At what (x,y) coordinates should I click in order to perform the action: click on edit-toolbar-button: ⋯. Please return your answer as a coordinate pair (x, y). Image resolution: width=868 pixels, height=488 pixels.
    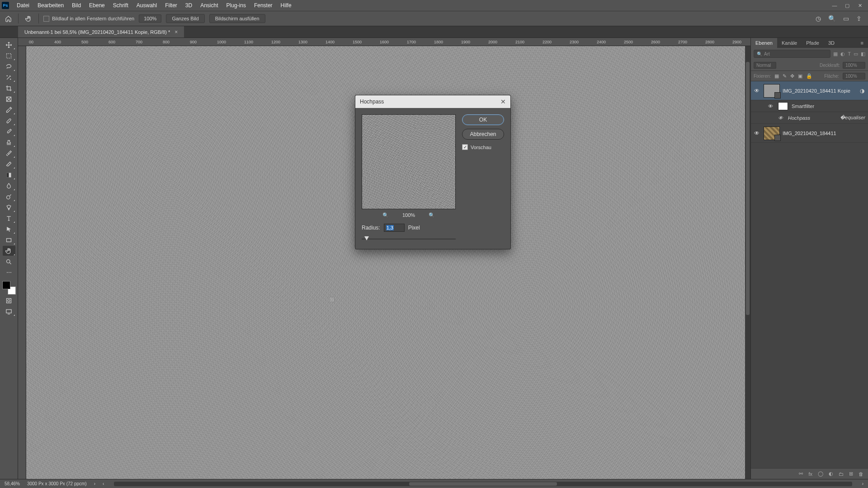
    Looking at the image, I should click on (9, 272).